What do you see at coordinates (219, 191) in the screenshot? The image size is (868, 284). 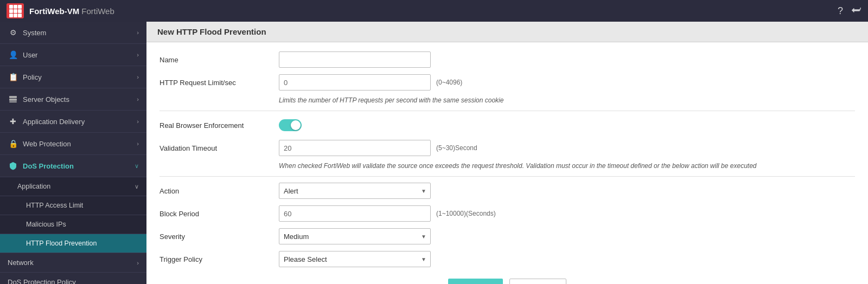 I see `action-label: Action` at bounding box center [219, 191].